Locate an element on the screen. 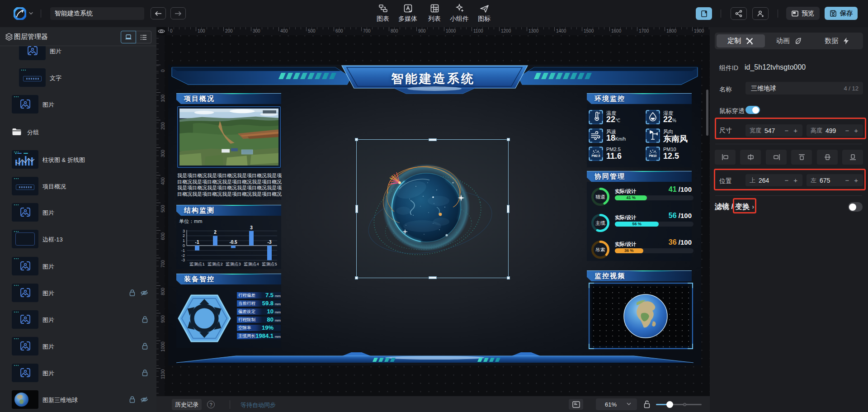 This screenshot has width=868, height=412. resize-handle-nw is located at coordinates (356, 139).